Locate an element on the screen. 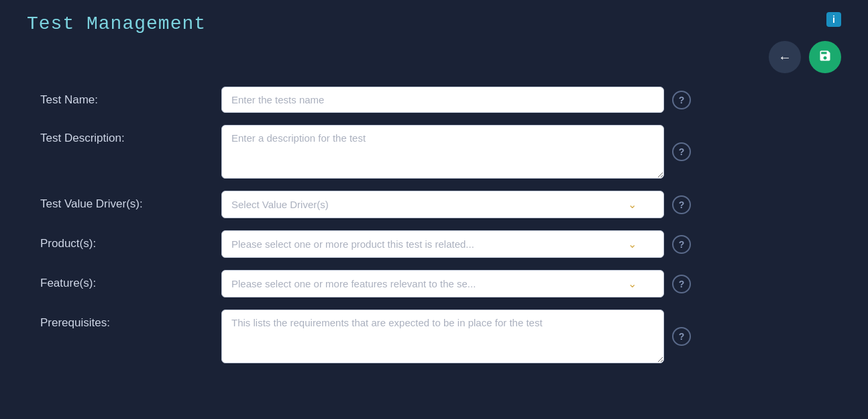  help-icon-prerequisites: ? is located at coordinates (682, 336).